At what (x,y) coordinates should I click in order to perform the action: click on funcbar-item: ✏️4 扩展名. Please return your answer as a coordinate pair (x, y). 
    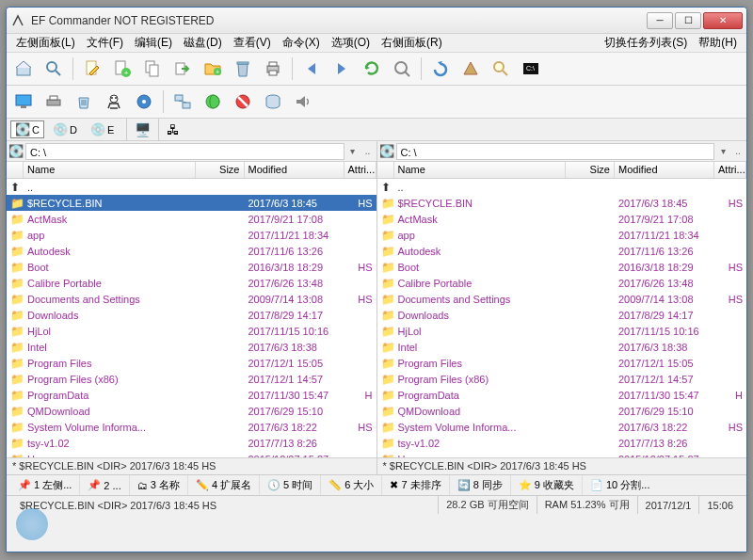
    Looking at the image, I should click on (223, 486).